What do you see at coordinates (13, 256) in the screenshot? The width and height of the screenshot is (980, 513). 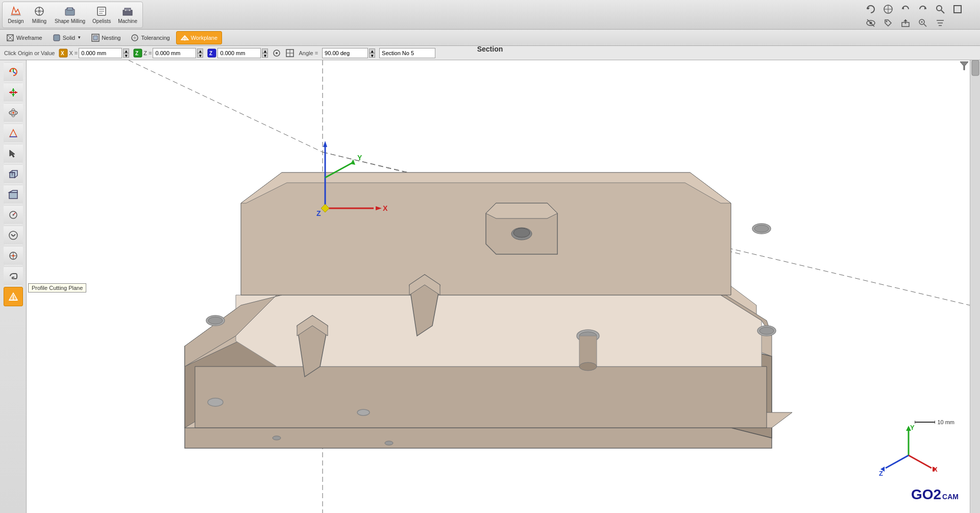 I see `snap-view-icon` at bounding box center [13, 256].